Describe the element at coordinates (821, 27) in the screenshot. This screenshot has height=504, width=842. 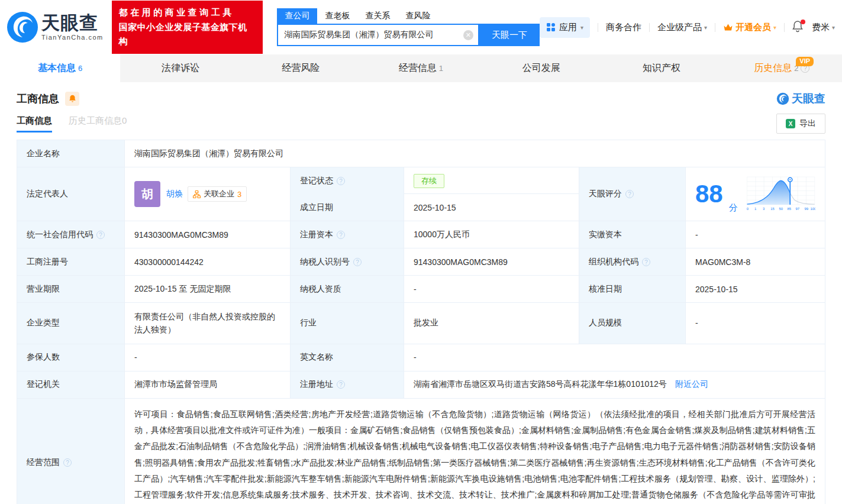
I see `username: 费米` at that location.